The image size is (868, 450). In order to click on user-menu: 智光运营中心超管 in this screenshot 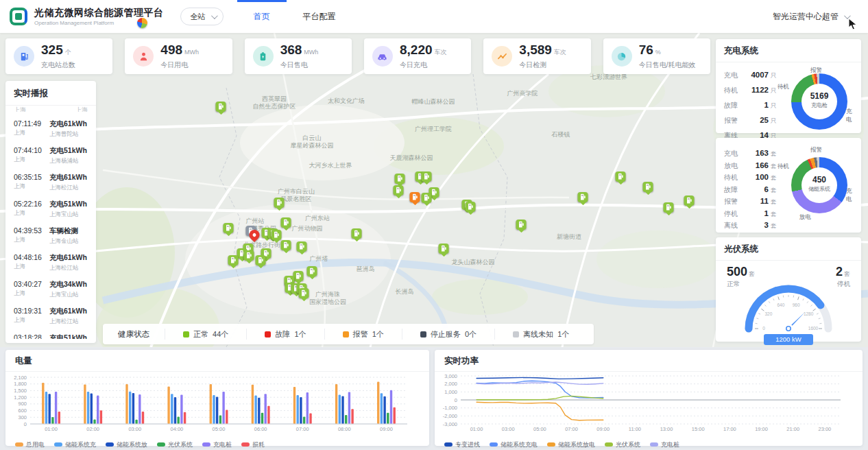, I will do `click(810, 16)`.